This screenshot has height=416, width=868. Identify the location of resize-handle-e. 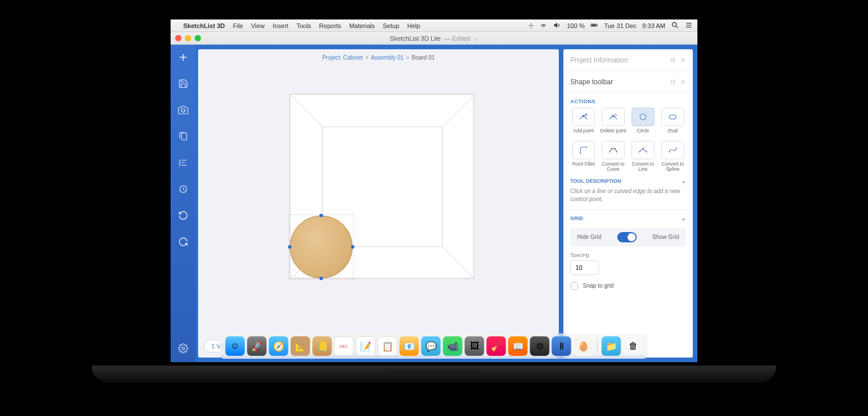
(353, 247).